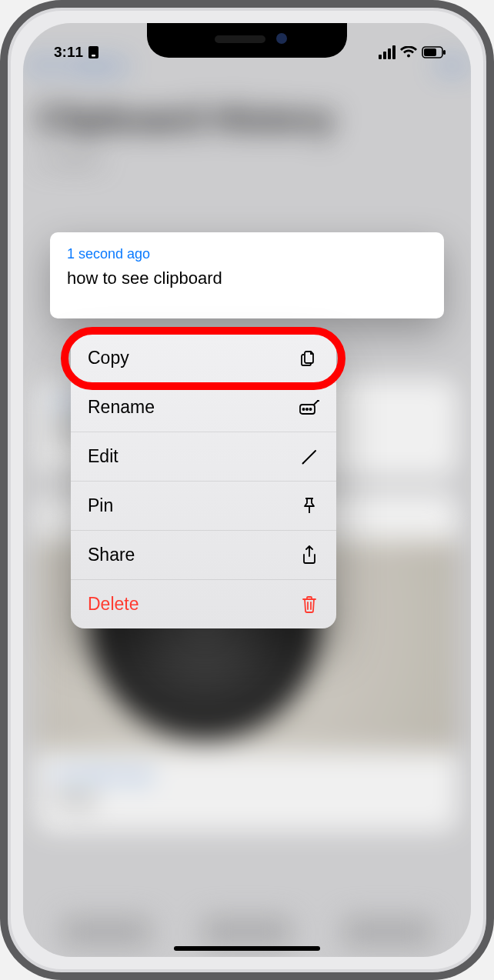  I want to click on battery-icon, so click(434, 52).